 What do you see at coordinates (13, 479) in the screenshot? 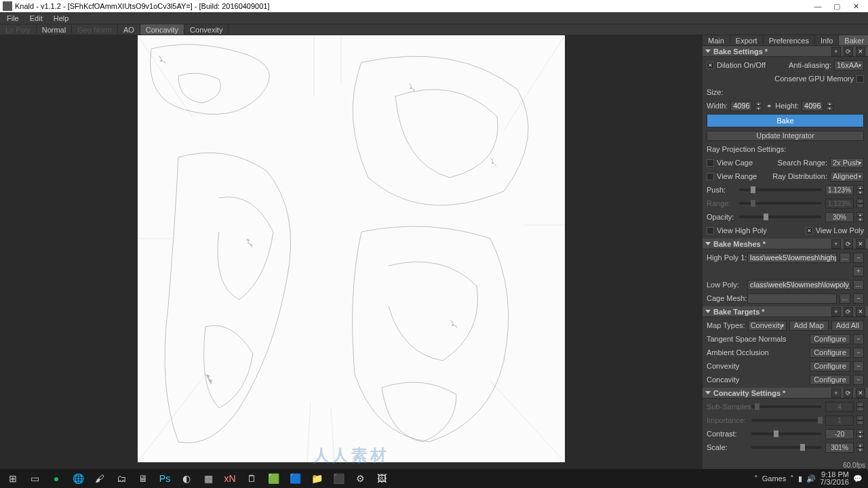
I see `start-button: ⊞` at bounding box center [13, 479].